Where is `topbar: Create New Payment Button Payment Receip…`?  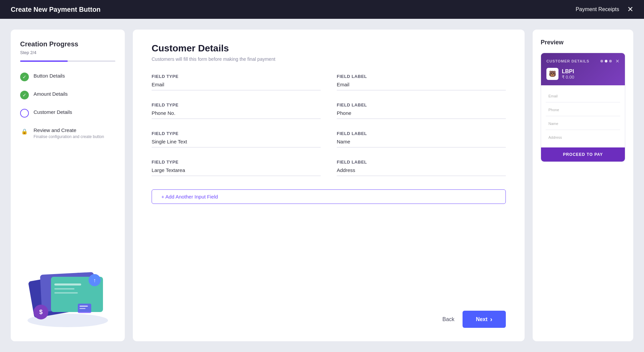
topbar: Create New Payment Button Payment Receip… is located at coordinates (322, 9).